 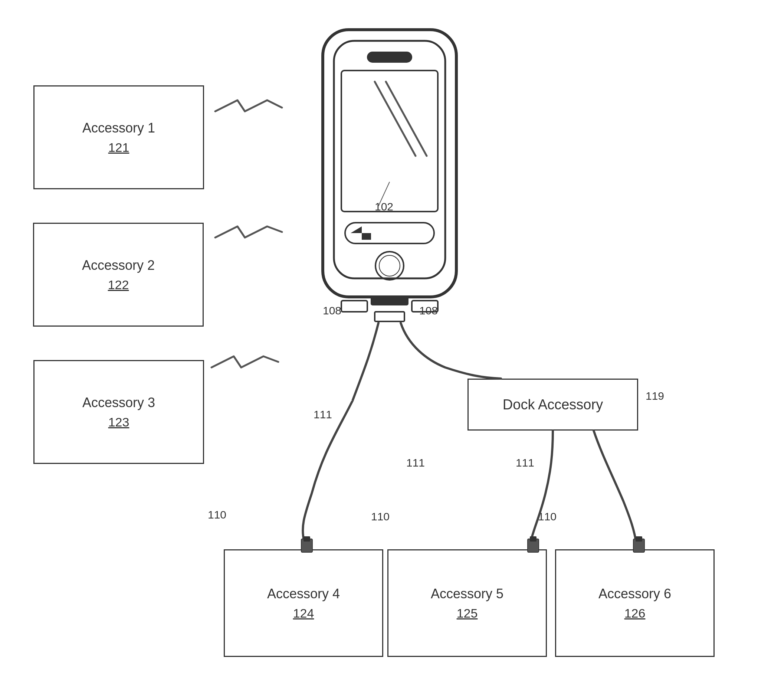 I want to click on cable-to-acc5, so click(x=541, y=486).